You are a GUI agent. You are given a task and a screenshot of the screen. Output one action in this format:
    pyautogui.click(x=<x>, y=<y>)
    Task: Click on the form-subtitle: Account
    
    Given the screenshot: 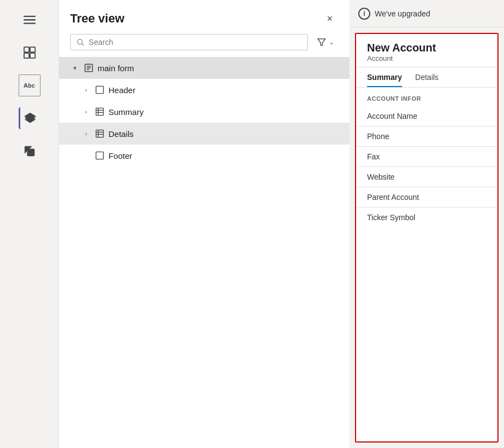 What is the action you would take?
    pyautogui.click(x=427, y=58)
    